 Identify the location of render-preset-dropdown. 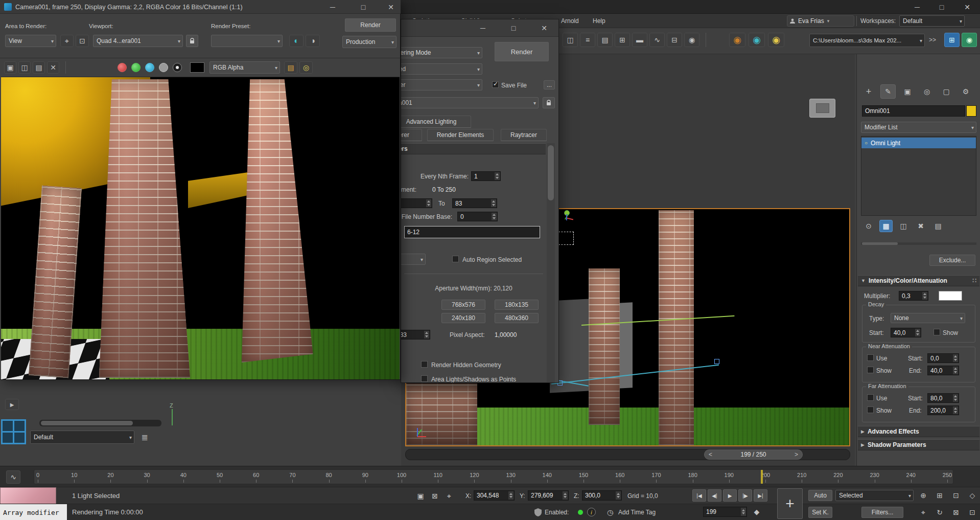
(247, 41).